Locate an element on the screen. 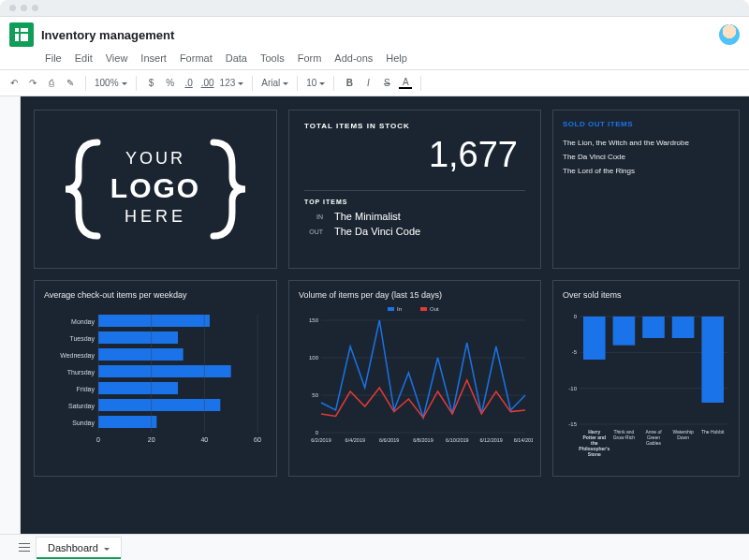  menu-tools: Tools is located at coordinates (272, 58).